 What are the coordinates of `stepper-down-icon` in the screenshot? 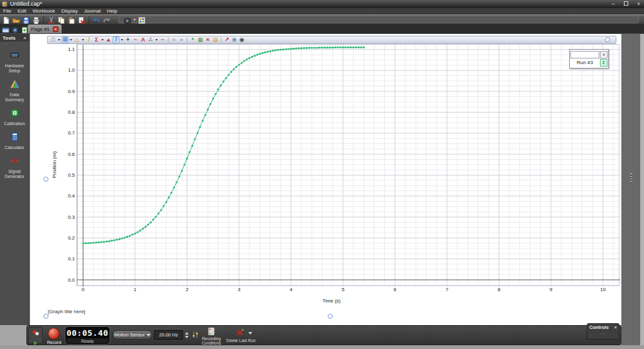 It's located at (187, 337).